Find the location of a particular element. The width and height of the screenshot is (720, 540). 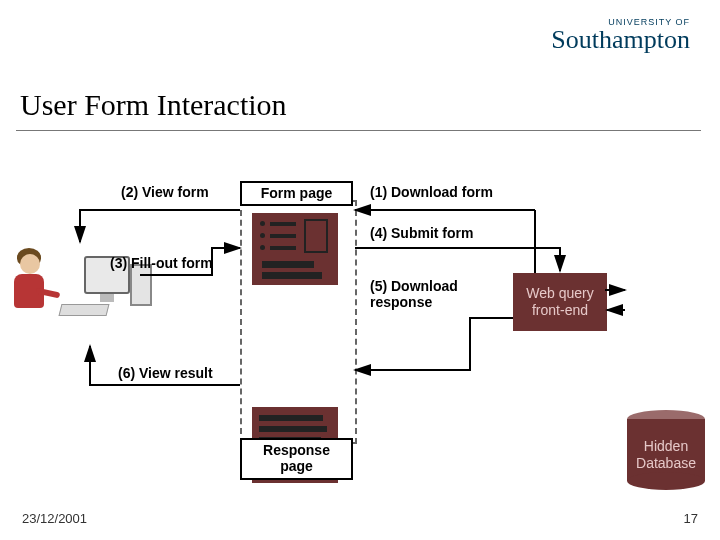

logo-name: Southampton is located at coordinates (620, 40).